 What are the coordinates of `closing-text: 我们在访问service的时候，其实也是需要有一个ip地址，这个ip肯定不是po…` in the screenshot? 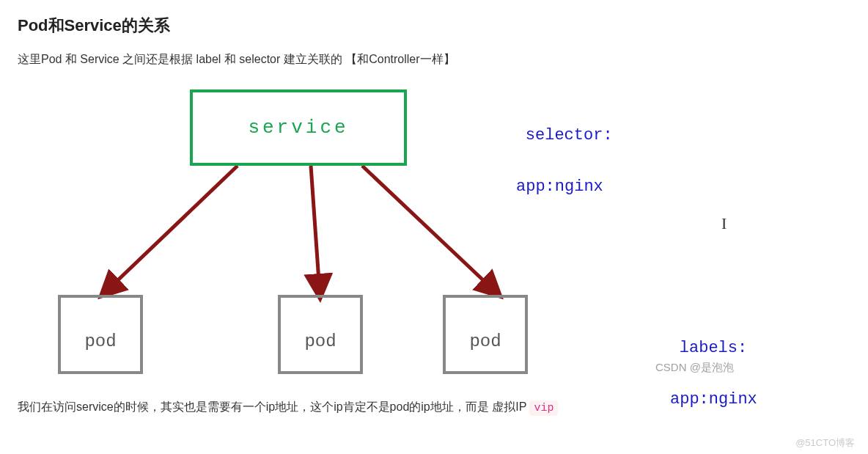 It's located at (273, 406).